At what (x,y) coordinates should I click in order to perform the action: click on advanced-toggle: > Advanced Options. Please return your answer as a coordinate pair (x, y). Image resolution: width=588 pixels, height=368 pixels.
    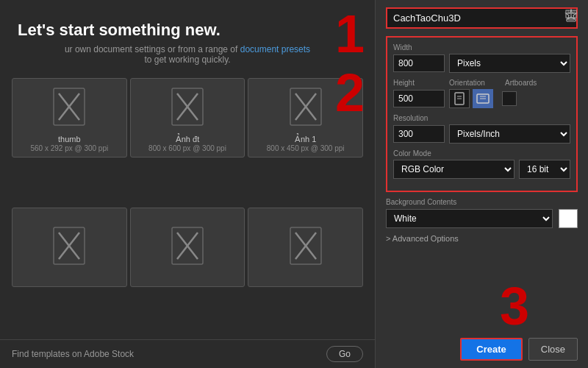
    Looking at the image, I should click on (482, 238).